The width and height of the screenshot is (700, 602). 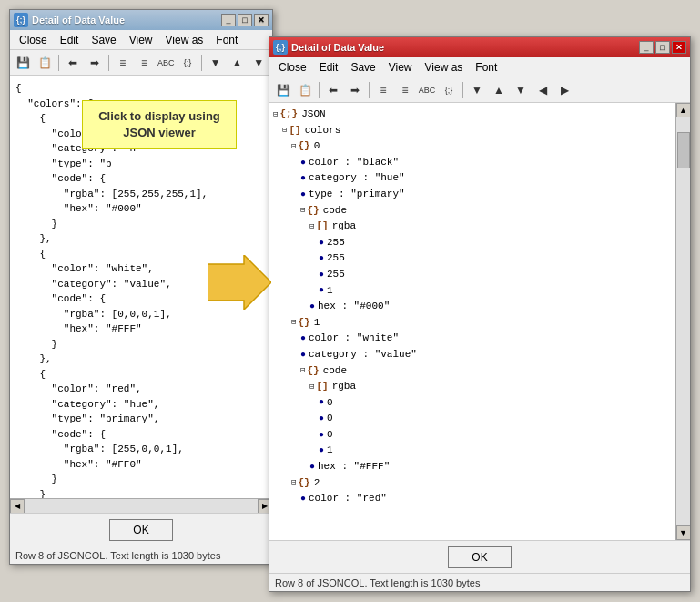 I want to click on rgba1-2-label: 0, so click(x=330, y=435).